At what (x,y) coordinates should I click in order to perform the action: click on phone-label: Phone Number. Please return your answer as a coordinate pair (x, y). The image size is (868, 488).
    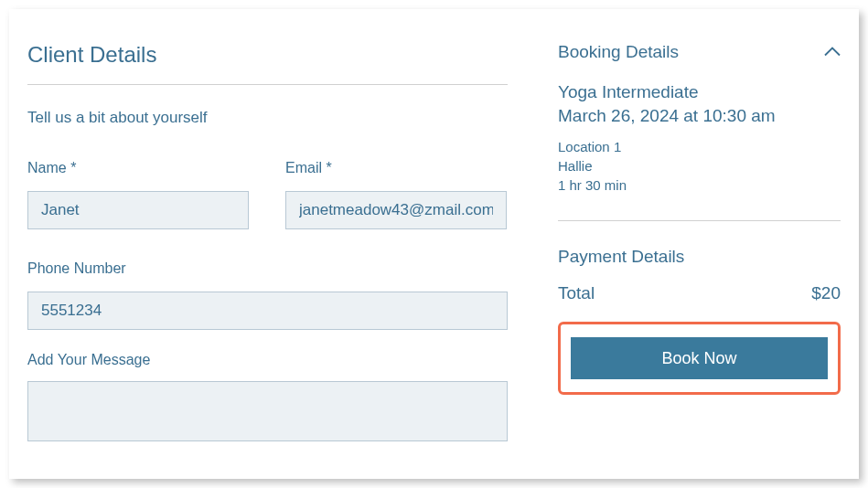
    Looking at the image, I should click on (267, 269).